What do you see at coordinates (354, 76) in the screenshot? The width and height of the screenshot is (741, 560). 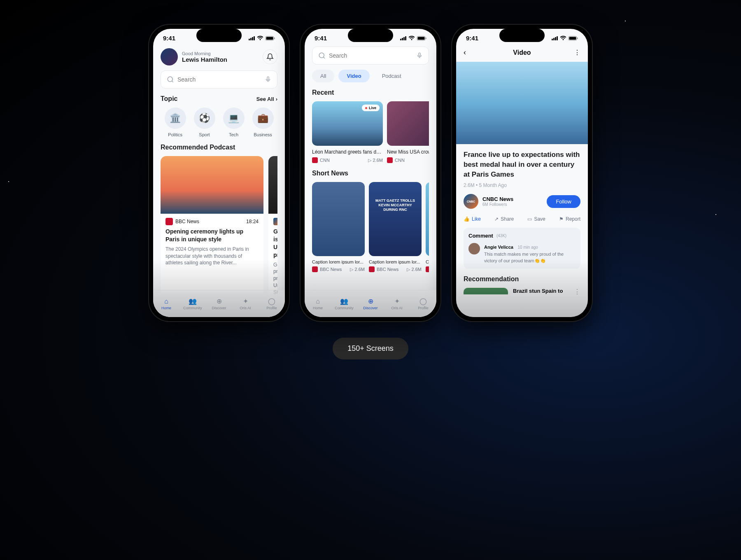 I see `chip-video: Video` at bounding box center [354, 76].